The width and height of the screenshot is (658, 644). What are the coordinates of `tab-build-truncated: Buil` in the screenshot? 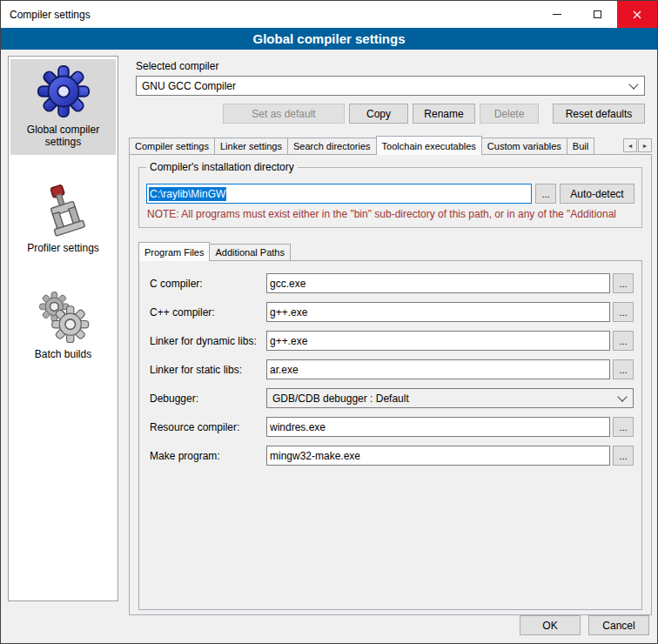 It's located at (581, 146).